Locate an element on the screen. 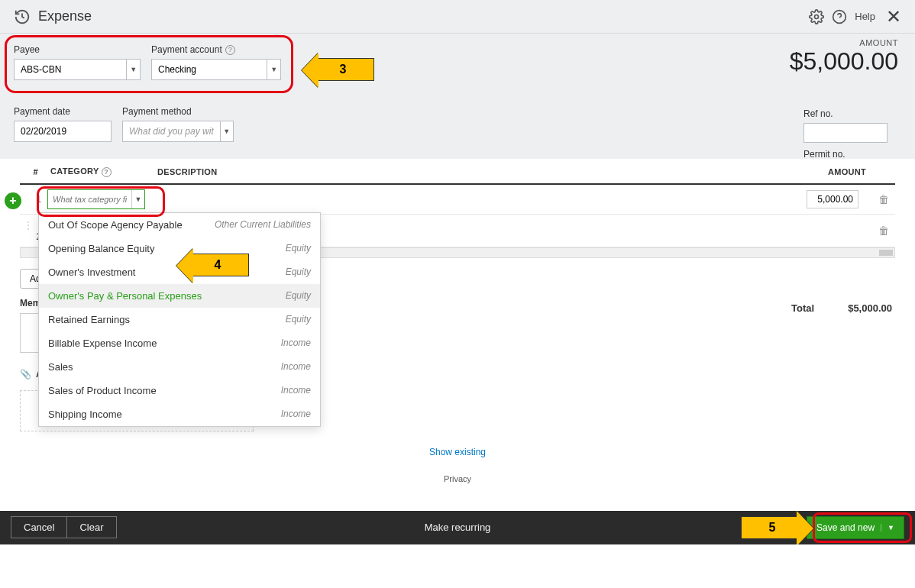 The image size is (915, 588). category-option: Owner's Pay & Personal ExpensesEquity is located at coordinates (179, 296).